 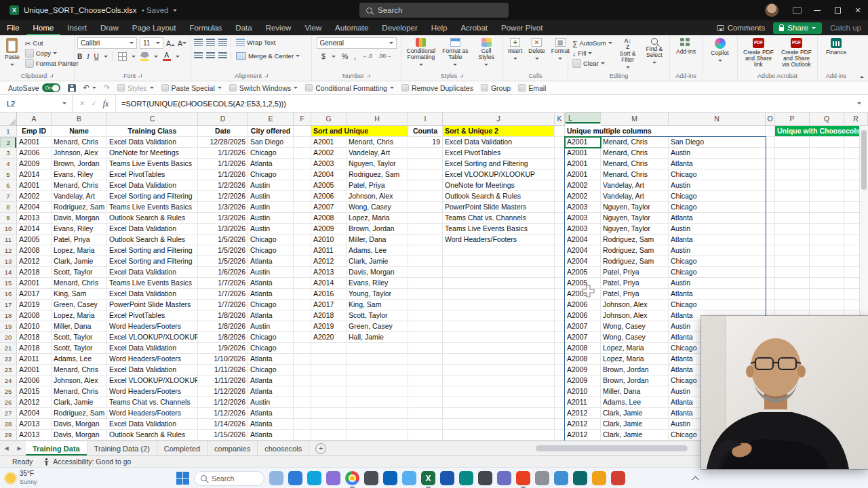 What do you see at coordinates (153, 186) in the screenshot?
I see `cell-C6: Excel Data Validation` at bounding box center [153, 186].